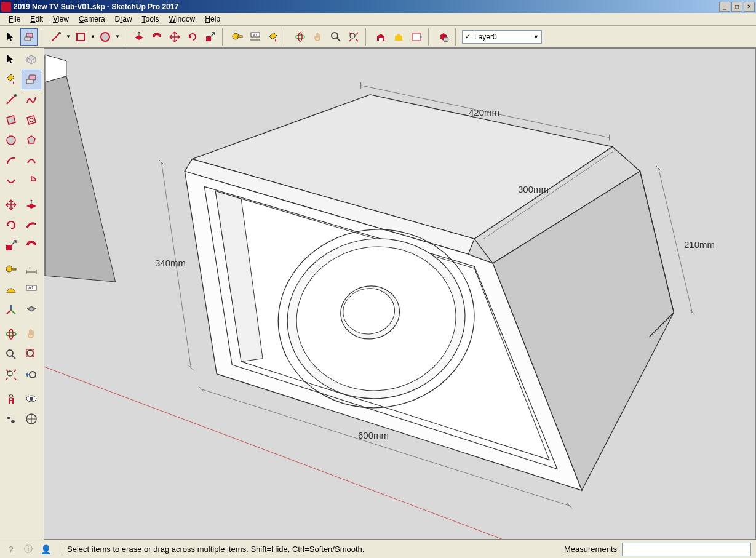 This screenshot has width=756, height=558. What do you see at coordinates (11, 100) in the screenshot?
I see `side-line-tool` at bounding box center [11, 100].